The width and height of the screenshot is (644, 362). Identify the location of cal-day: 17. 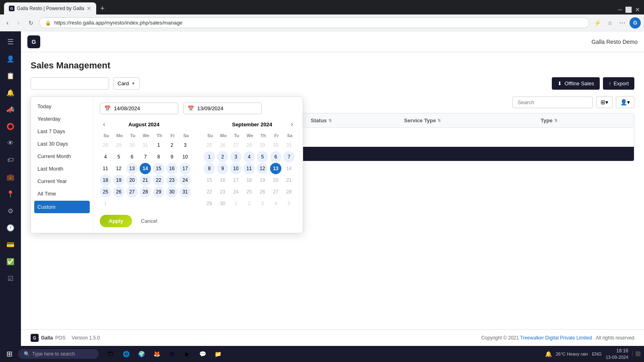
(236, 180).